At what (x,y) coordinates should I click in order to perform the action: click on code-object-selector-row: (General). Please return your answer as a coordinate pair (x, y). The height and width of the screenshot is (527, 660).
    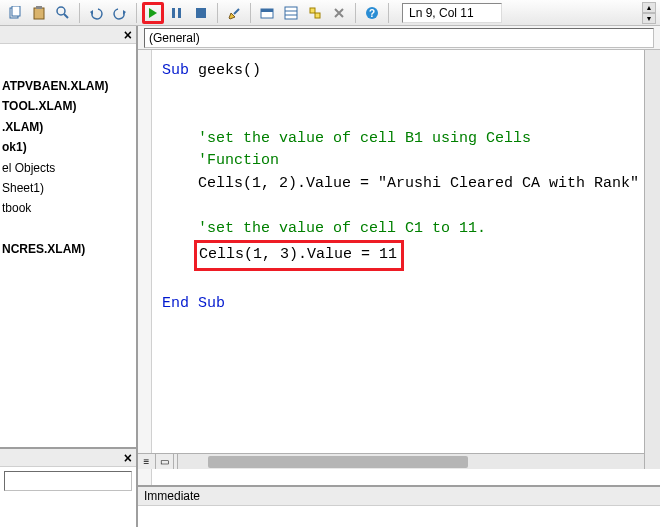
    Looking at the image, I should click on (399, 38).